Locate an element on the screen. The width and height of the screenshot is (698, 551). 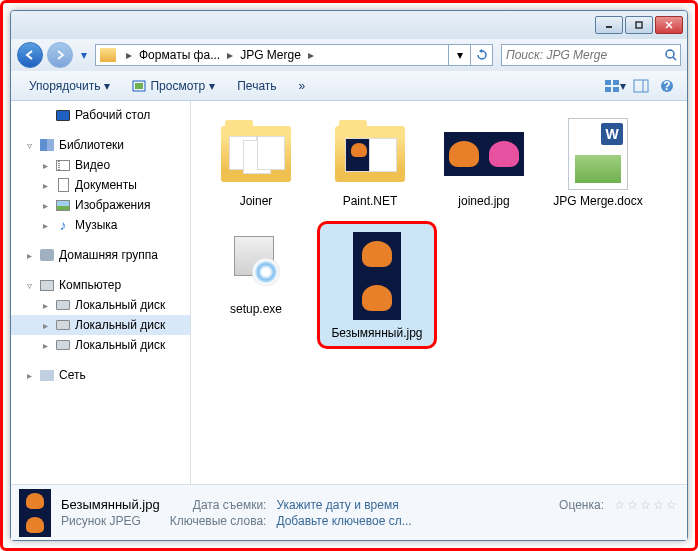
libraries-icon is located at coordinates (47, 145).